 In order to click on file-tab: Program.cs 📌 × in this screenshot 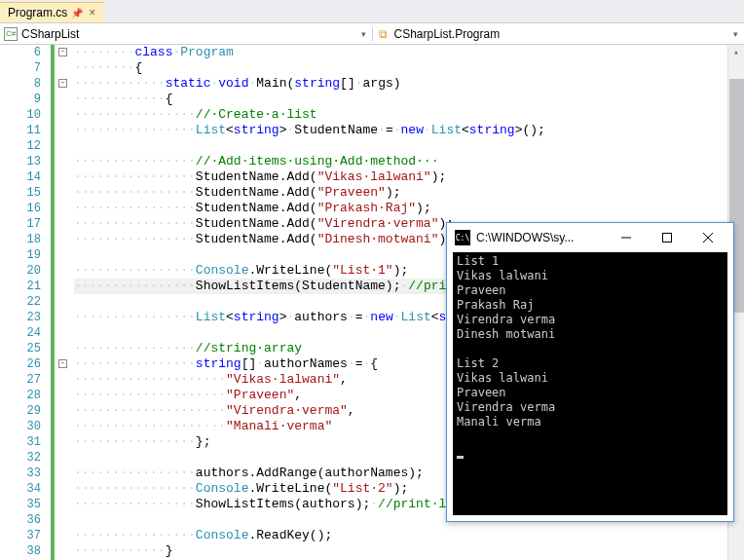, I will do `click(52, 12)`.